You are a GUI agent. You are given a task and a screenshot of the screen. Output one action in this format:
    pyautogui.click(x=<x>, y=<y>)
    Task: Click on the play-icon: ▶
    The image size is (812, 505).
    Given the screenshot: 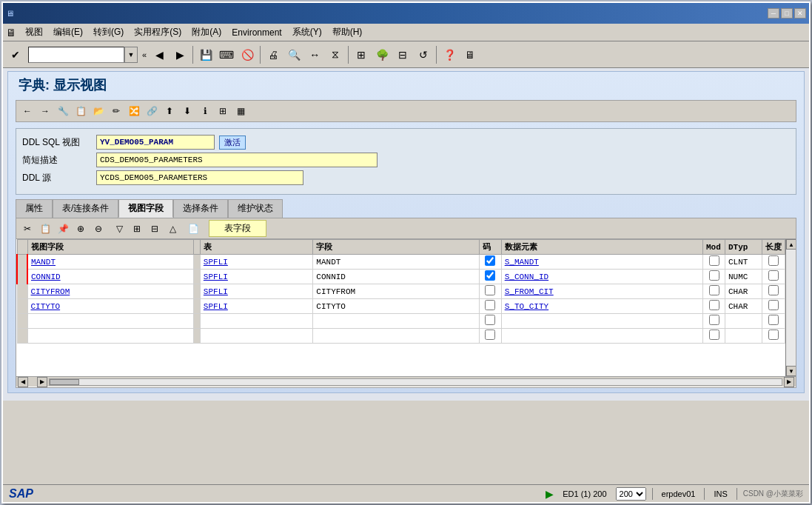 What is the action you would take?
    pyautogui.click(x=549, y=494)
    